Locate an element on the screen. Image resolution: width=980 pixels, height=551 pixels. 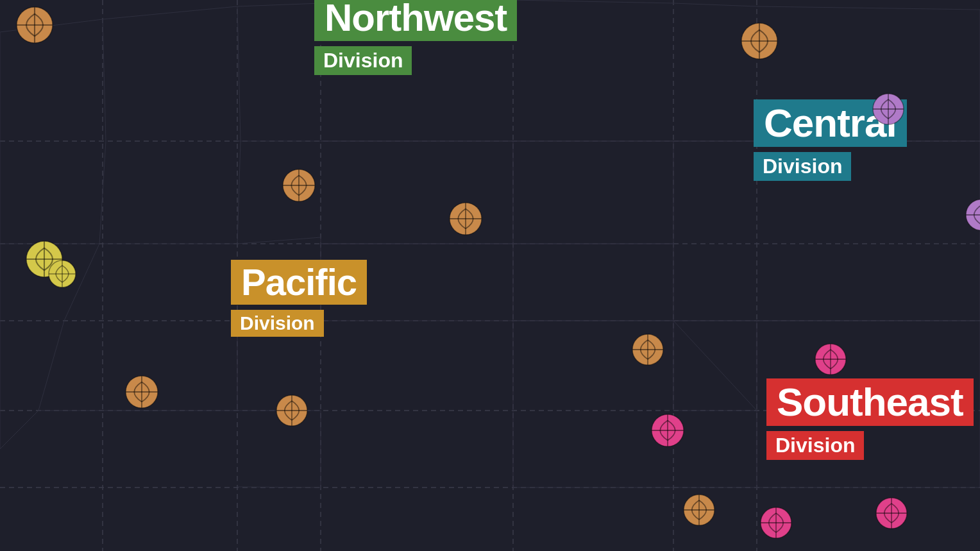
southeast-name: Southeast is located at coordinates (870, 402).